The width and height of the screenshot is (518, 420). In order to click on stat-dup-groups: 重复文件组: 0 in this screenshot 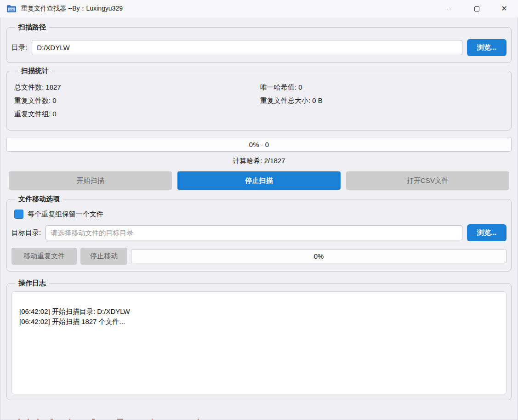, I will do `click(137, 114)`.